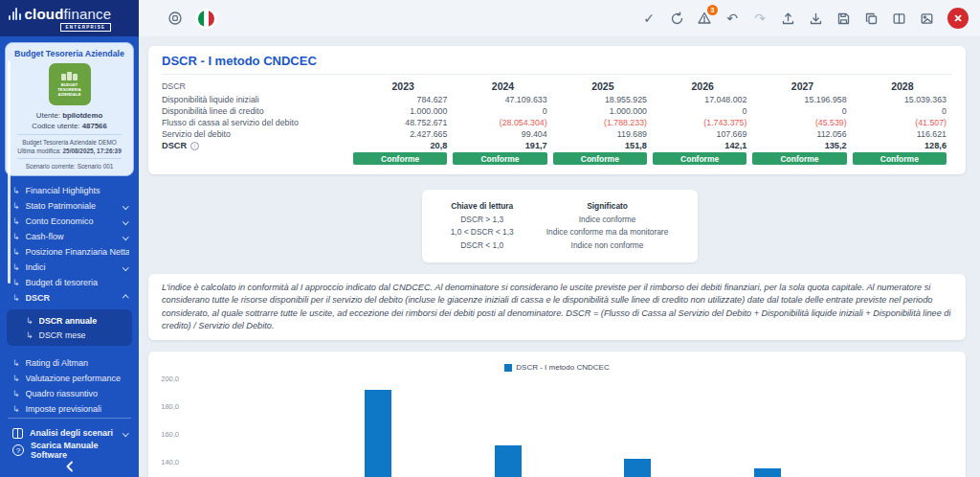 This screenshot has width=980, height=477. Describe the element at coordinates (712, 10) in the screenshot. I see `notification-count-badge: 3` at that location.